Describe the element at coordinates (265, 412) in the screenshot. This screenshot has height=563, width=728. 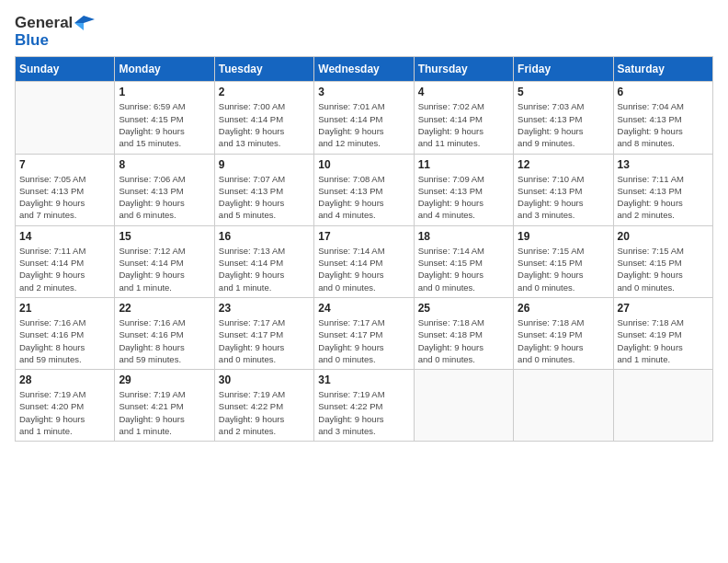
I see `day-info: Sunrise: 7:19 AMSunset: 4:22 PMDaylight:…` at that location.